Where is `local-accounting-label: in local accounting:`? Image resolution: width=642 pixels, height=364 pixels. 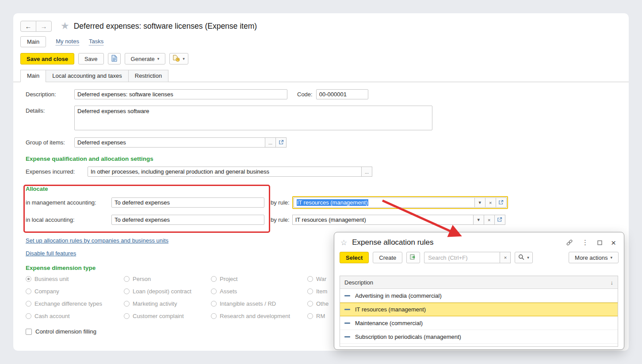 local-accounting-label: in local accounting: is located at coordinates (69, 220).